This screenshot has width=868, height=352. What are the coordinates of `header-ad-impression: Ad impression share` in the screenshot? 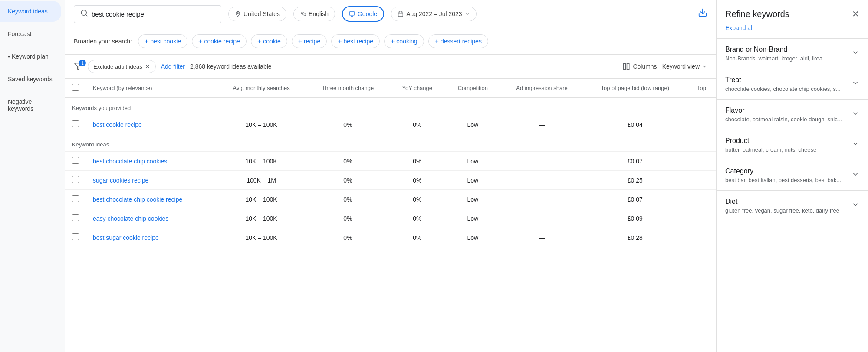 It's located at (542, 88).